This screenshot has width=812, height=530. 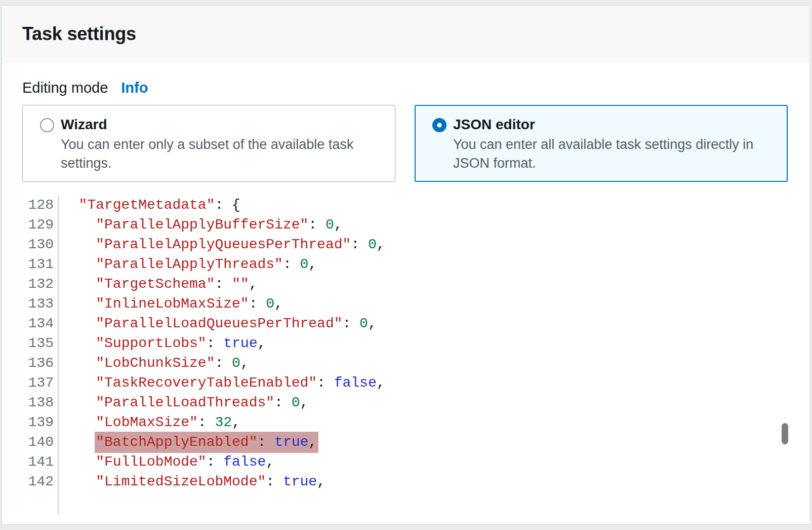 I want to click on wizard-card-text: Wizard You can enter only a subset of th…, so click(x=218, y=144).